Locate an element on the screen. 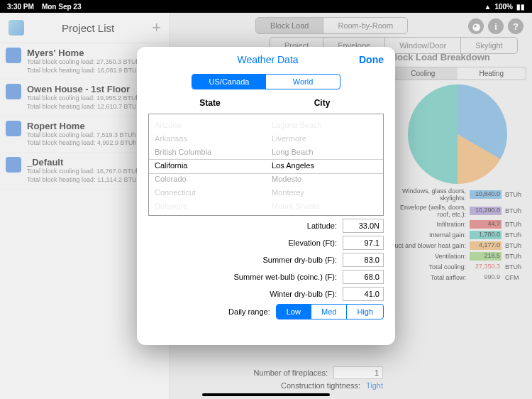  breakdown-row: Duct and blower heat gain:4,177.0BTUh is located at coordinates (457, 246).